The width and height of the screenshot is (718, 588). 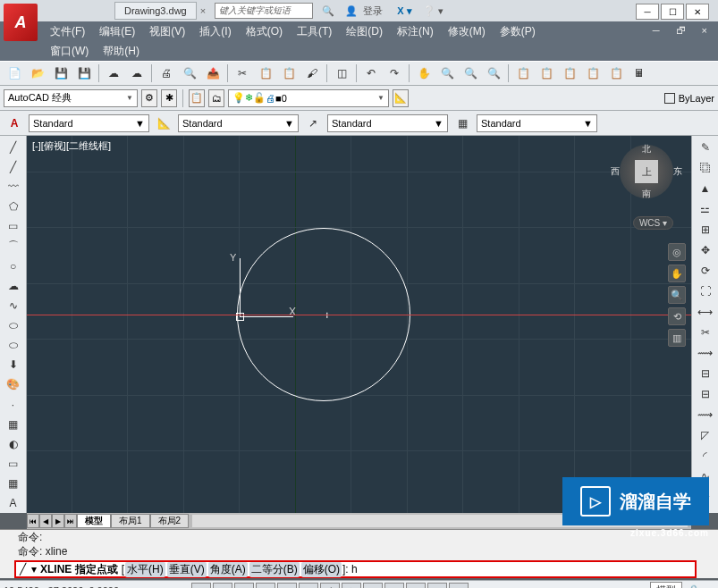 I want to click on join-icon: ⟿, so click(x=705, y=415).